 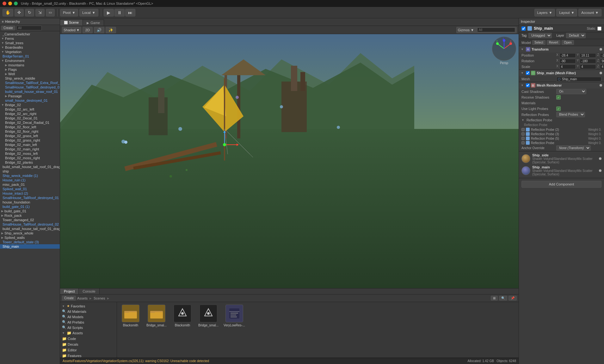 What do you see at coordinates (30, 52) in the screenshot?
I see `list-item: ▼Vegetation` at bounding box center [30, 52].